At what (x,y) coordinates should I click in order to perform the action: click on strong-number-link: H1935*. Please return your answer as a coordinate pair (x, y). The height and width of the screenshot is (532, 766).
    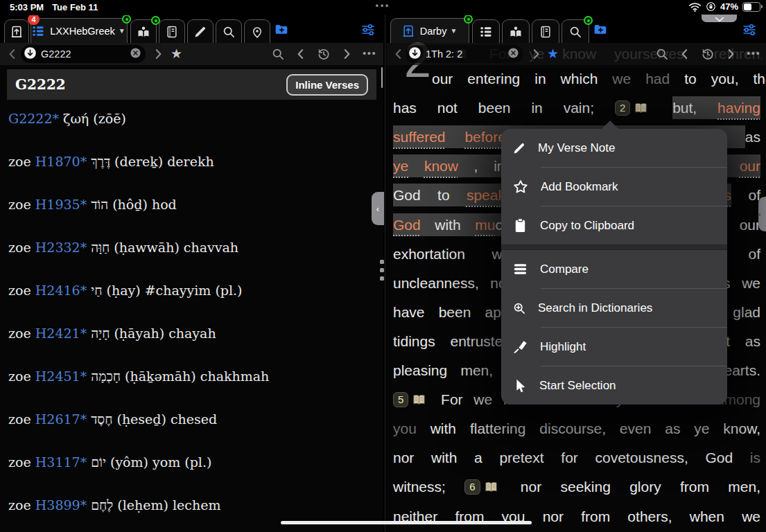
    Looking at the image, I should click on (61, 204).